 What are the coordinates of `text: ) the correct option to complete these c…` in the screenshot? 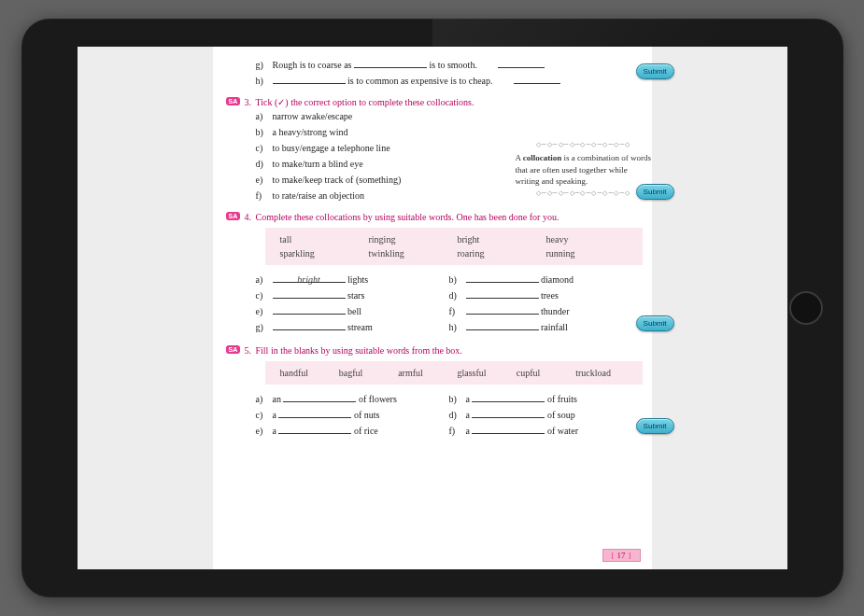 It's located at (379, 103).